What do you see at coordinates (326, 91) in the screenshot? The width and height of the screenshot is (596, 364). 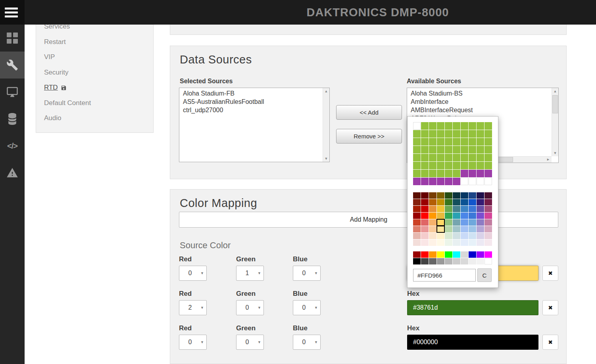 I see `scroll-up-arrow: ▲` at bounding box center [326, 91].